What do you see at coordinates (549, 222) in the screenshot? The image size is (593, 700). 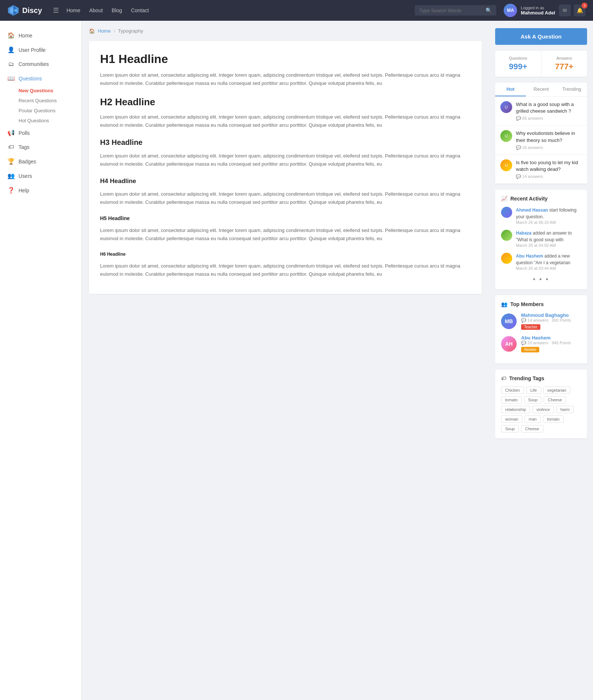 I see `act-time-1: March 26 at 06:10 AM` at bounding box center [549, 222].